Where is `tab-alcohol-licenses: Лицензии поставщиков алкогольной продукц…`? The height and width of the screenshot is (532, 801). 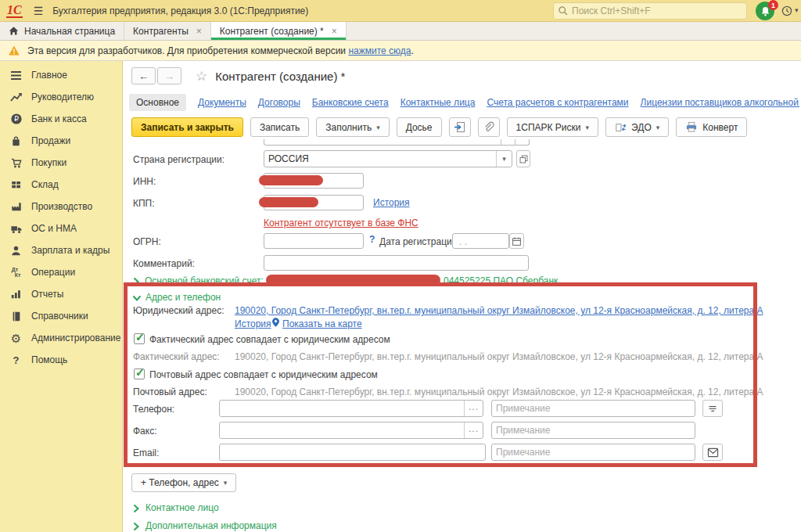 tab-alcohol-licenses: Лицензии поставщиков алкогольной продукц… is located at coordinates (720, 102).